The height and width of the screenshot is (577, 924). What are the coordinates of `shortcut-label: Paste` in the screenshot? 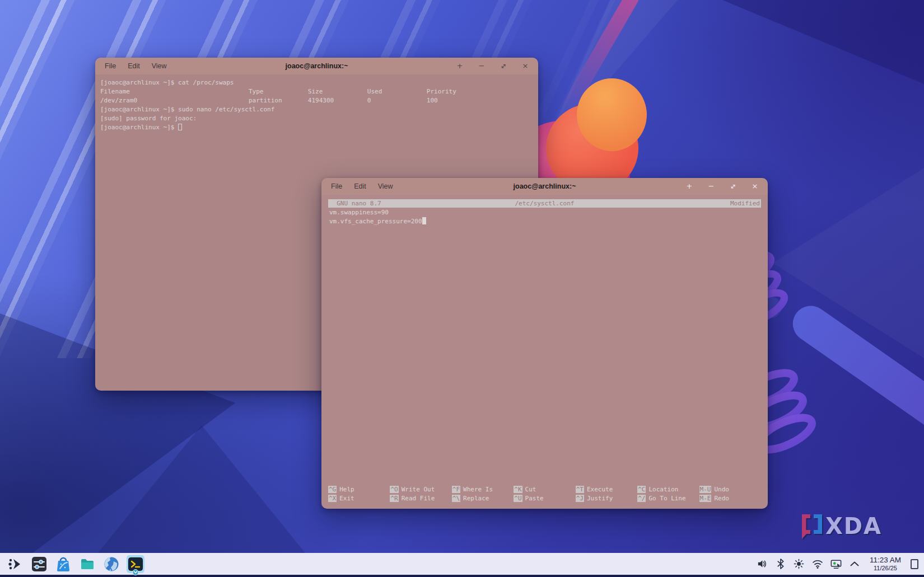 It's located at (534, 498).